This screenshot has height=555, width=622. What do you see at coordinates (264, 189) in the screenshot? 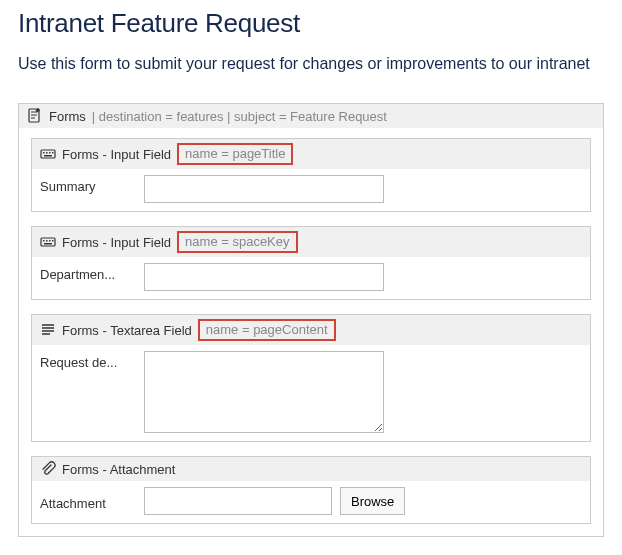
I see `summary-input` at bounding box center [264, 189].